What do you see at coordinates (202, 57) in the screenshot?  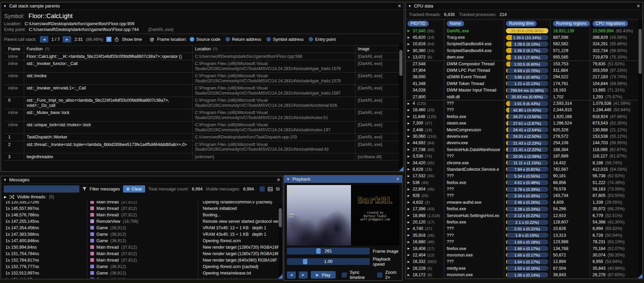 I see `callstack-row: inlineFloor::CalcLight::__l4::<lambda_5b…` at bounding box center [202, 57].